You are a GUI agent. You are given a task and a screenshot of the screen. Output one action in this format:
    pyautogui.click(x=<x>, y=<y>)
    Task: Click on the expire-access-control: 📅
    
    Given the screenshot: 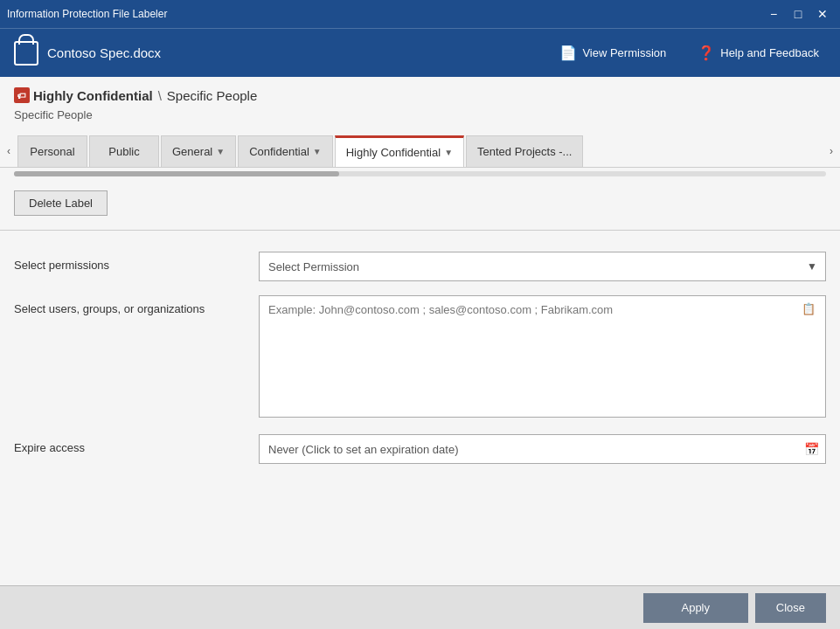 What is the action you would take?
    pyautogui.click(x=542, y=449)
    